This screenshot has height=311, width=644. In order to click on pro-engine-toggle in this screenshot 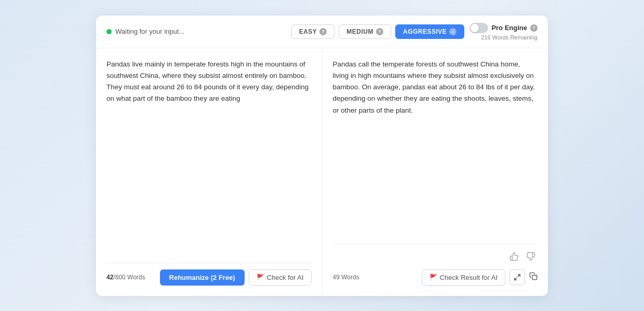, I will do `click(479, 28)`.